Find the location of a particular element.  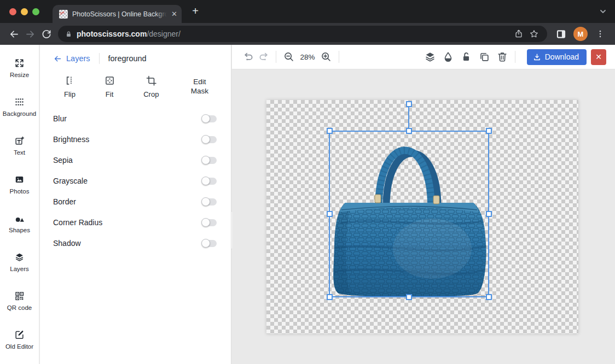

resize-handle-sw is located at coordinates (329, 297).